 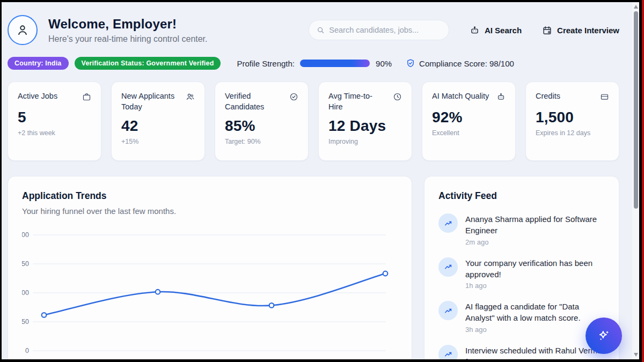 What do you see at coordinates (158, 126) in the screenshot?
I see `stat-value: 42` at bounding box center [158, 126].